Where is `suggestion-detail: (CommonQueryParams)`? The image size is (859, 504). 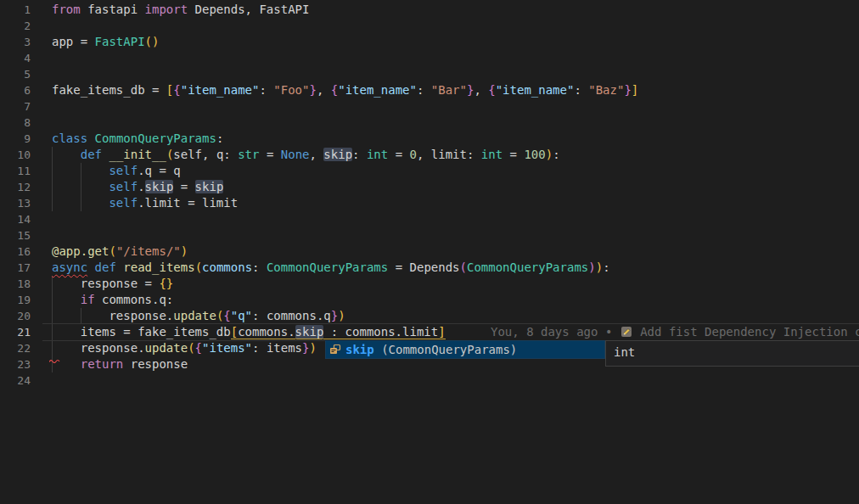 suggestion-detail: (CommonQueryParams) is located at coordinates (449, 350).